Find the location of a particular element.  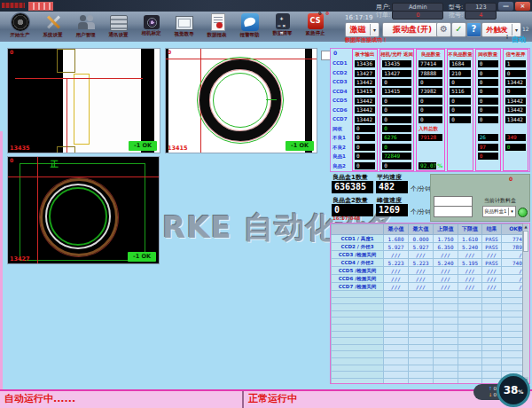

batch-label: 批号: is located at coordinates (456, 15).